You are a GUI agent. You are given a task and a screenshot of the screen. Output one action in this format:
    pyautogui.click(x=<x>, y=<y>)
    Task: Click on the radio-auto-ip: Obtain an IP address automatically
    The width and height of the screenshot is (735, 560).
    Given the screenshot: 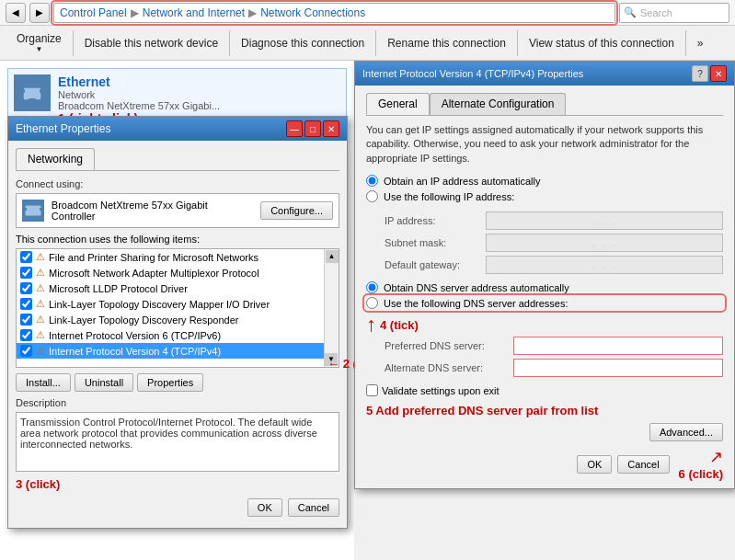 What is the action you would take?
    pyautogui.click(x=545, y=180)
    